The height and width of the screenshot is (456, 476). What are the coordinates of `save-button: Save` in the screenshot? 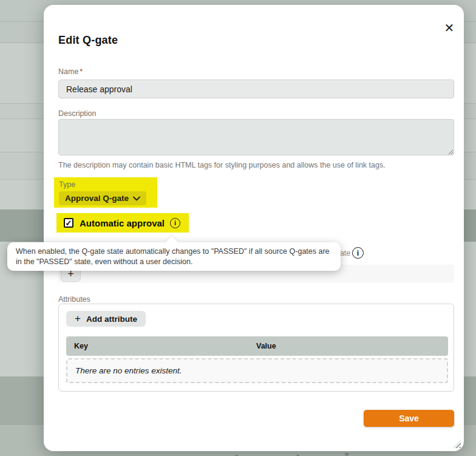 It's located at (409, 418).